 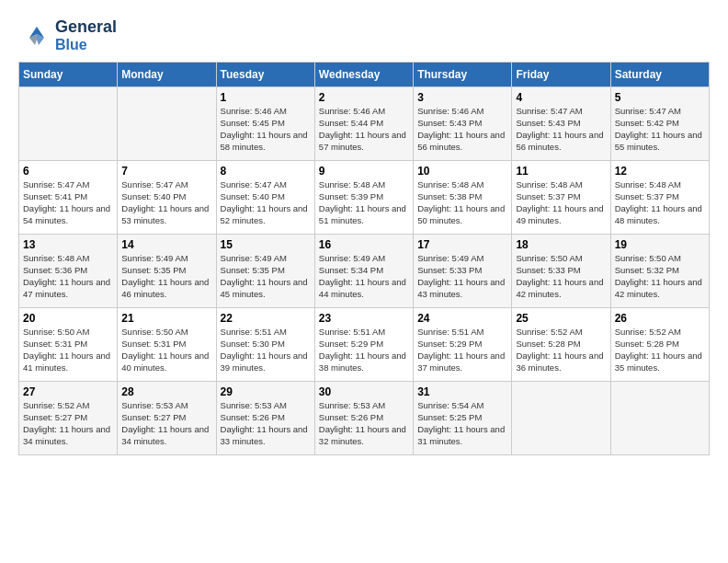 I want to click on day-number: 29, so click(x=266, y=392).